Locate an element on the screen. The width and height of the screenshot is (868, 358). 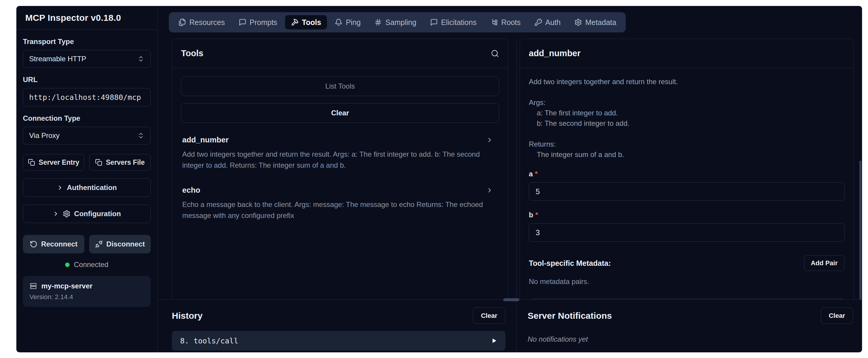
transport-type-label: Transport Type is located at coordinates (87, 42).